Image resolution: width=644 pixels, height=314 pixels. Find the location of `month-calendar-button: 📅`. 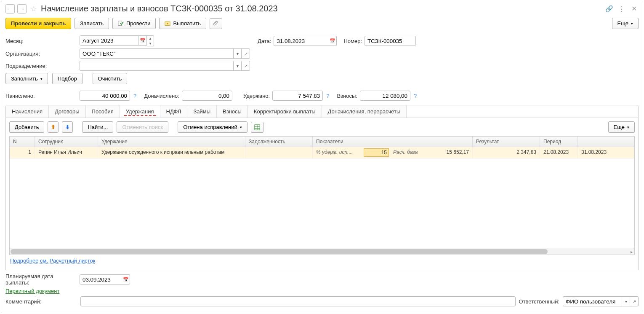

month-calendar-button: 📅 is located at coordinates (143, 40).